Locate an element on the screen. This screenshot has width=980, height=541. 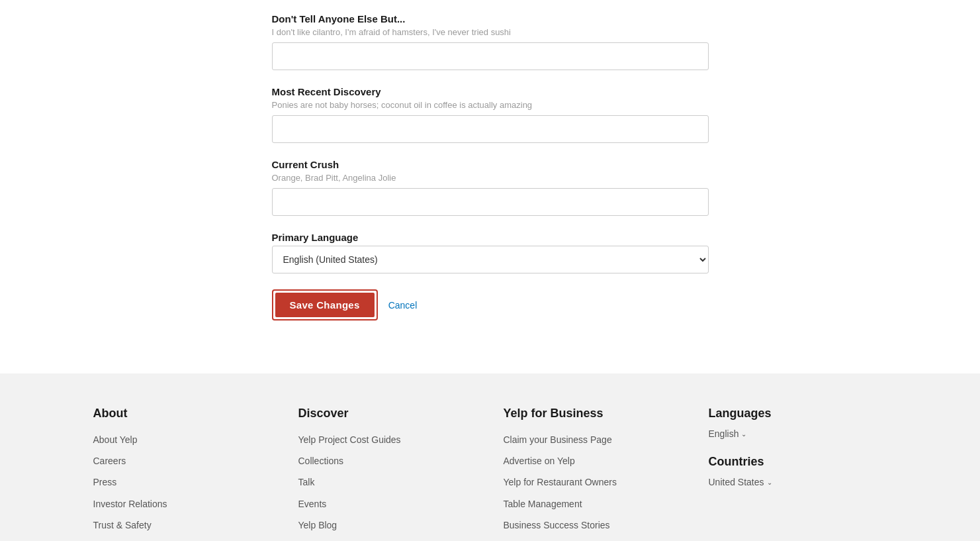
primary-language-field: Primary Language English (United States)… is located at coordinates (490, 253).